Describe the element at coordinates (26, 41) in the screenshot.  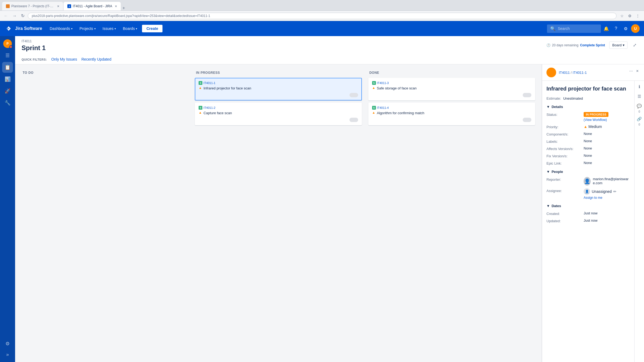
I see `breadcrumb-project: IT4011` at that location.